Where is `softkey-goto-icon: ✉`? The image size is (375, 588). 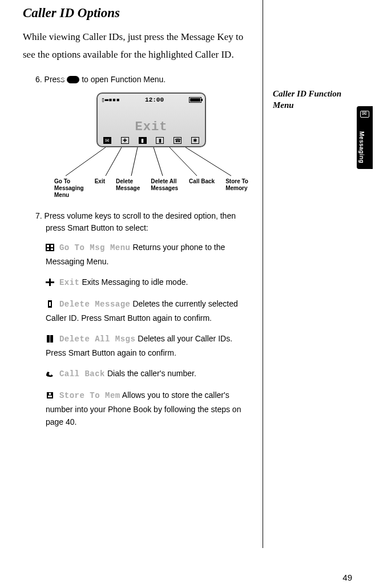
softkey-goto-icon: ✉ is located at coordinates (107, 140).